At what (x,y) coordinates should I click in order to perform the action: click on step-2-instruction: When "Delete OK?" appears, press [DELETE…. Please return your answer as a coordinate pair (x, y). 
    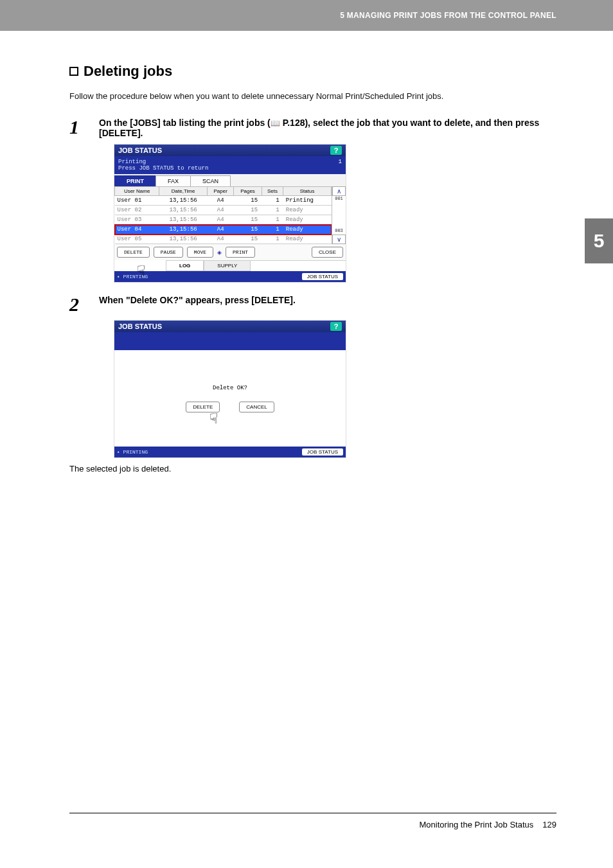
    Looking at the image, I should click on (328, 305).